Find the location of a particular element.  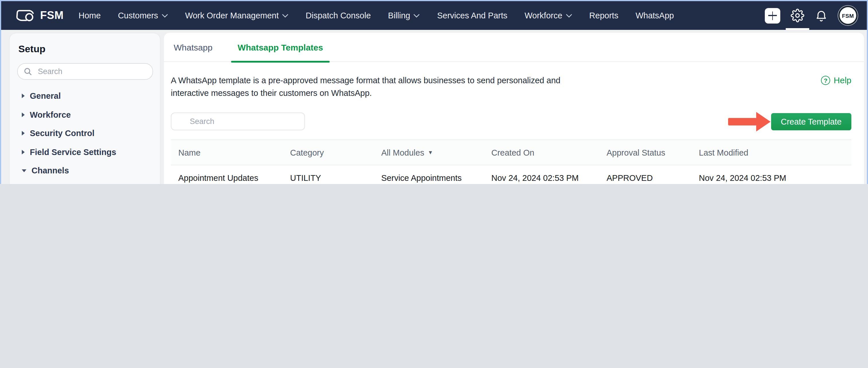

cell-module: Service Appointments is located at coordinates (436, 178).